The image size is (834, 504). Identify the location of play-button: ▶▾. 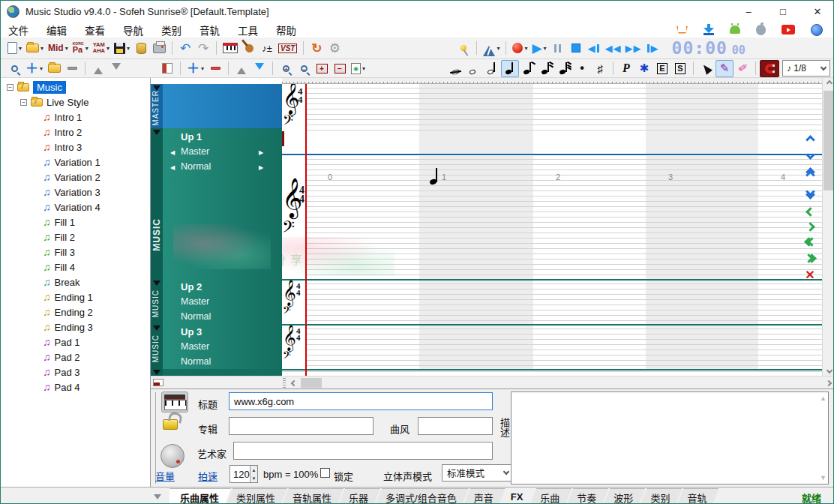
(540, 48).